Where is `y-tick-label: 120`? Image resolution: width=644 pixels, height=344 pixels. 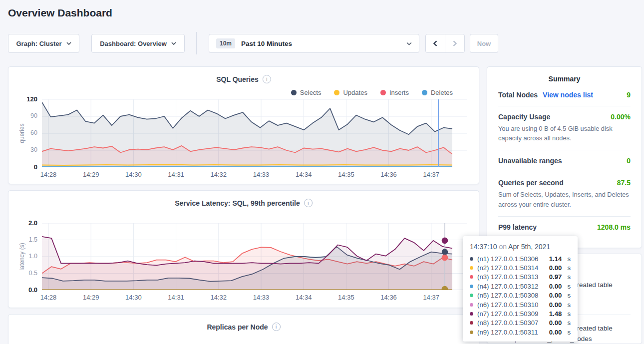
y-tick-label: 120 is located at coordinates (23, 99).